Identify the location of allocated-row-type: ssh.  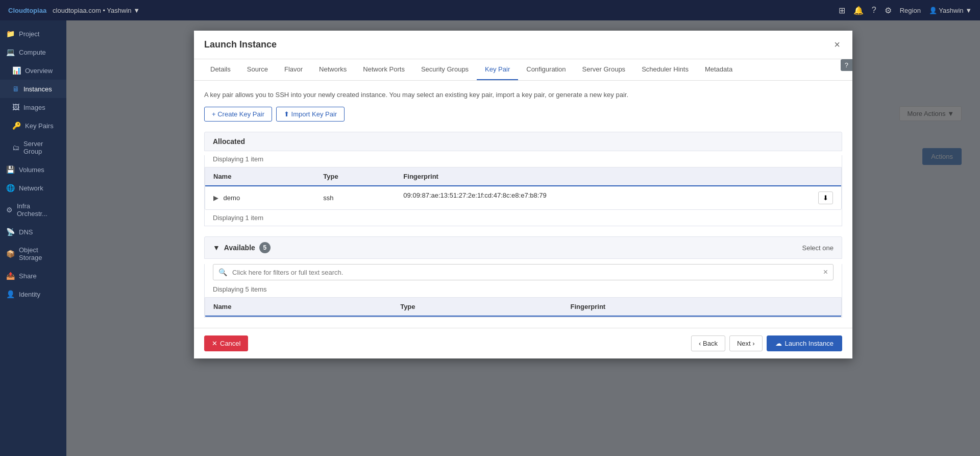
(355, 198).